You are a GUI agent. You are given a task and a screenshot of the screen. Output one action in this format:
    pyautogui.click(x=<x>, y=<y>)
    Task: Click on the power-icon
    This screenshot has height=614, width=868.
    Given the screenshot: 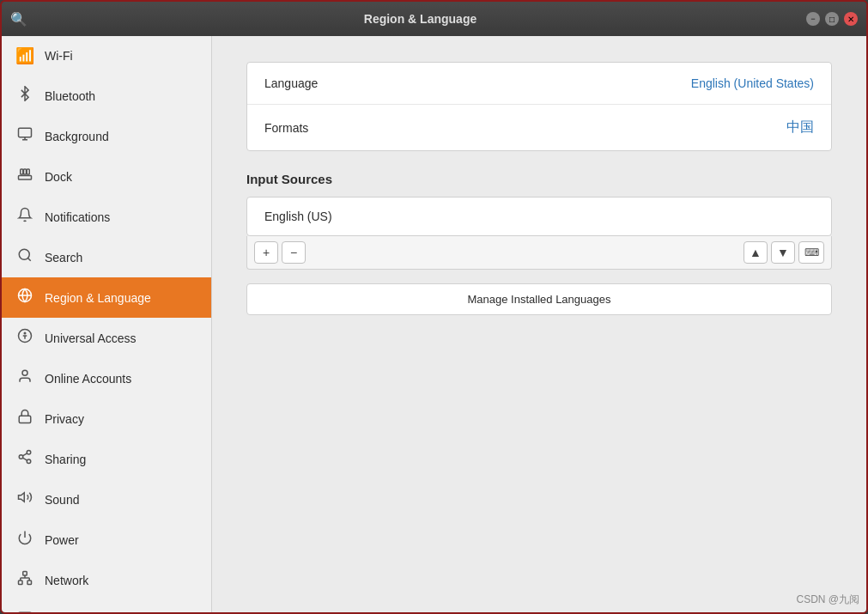 What is the action you would take?
    pyautogui.click(x=25, y=539)
    